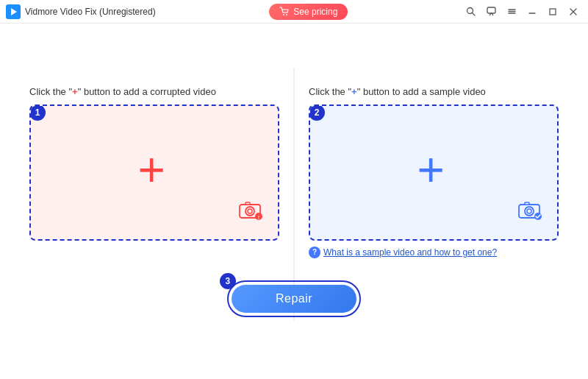 The height and width of the screenshot is (379, 588). I want to click on badge-3: 3, so click(228, 281).